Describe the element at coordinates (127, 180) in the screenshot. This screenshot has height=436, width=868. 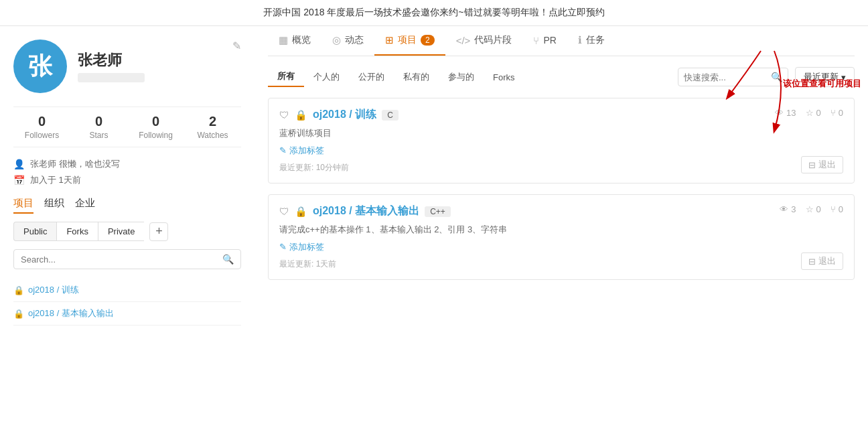
I see `join-row: 📅 加入于 1天前` at that location.